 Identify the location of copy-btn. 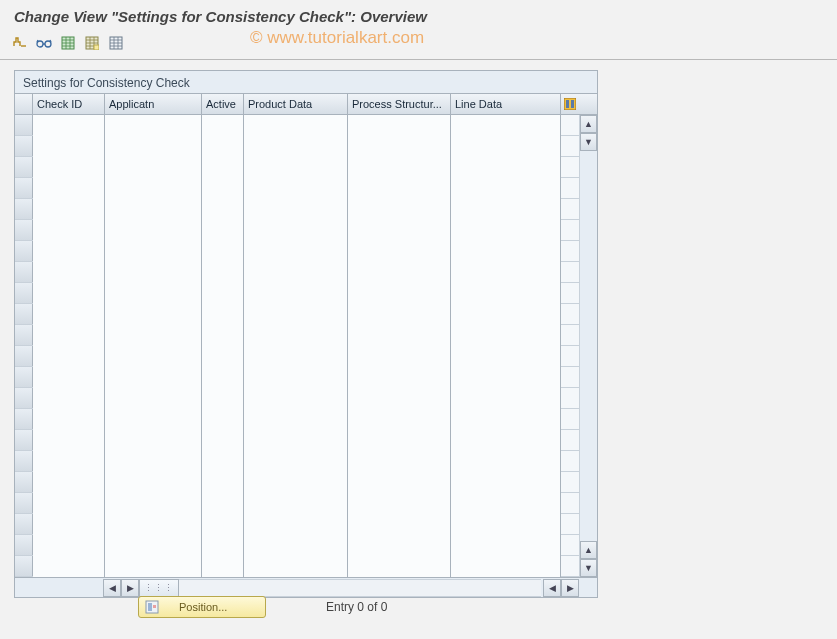
(68, 43).